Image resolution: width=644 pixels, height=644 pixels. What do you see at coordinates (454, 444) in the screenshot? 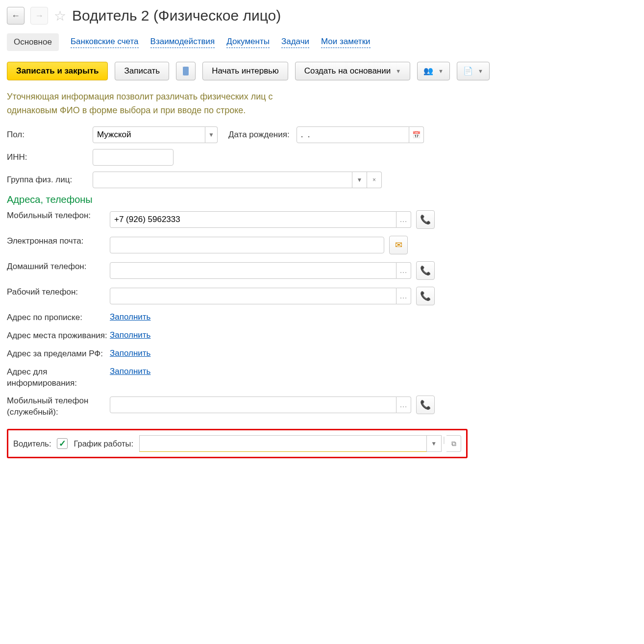
I see `schedule-open-button` at bounding box center [454, 444].